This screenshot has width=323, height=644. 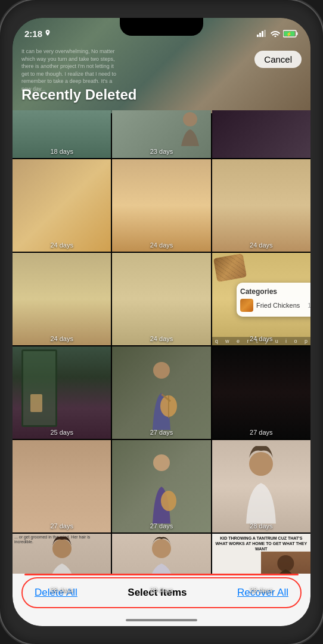 I want to click on photo-cell, so click(x=261, y=134).